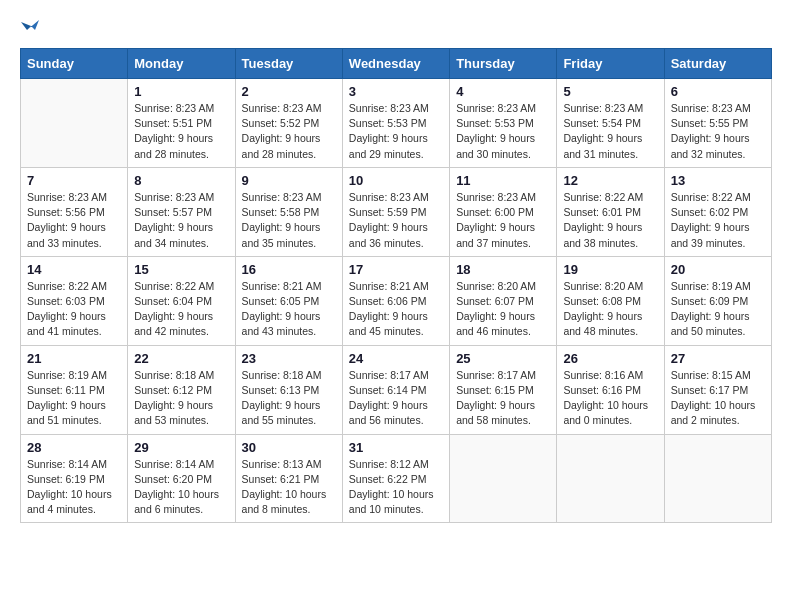  I want to click on calendar-cell: 19Sunrise: 8:20 AMSunset: 6:08 PMDayligh…, so click(610, 300).